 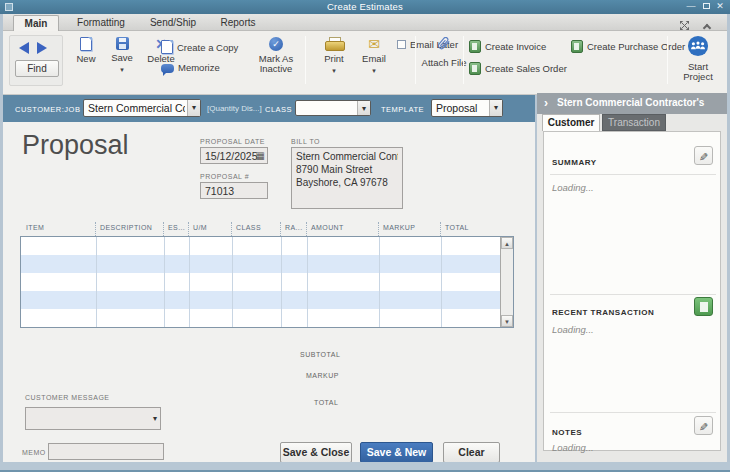 What do you see at coordinates (506, 282) in the screenshot?
I see `table-scrollbar` at bounding box center [506, 282].